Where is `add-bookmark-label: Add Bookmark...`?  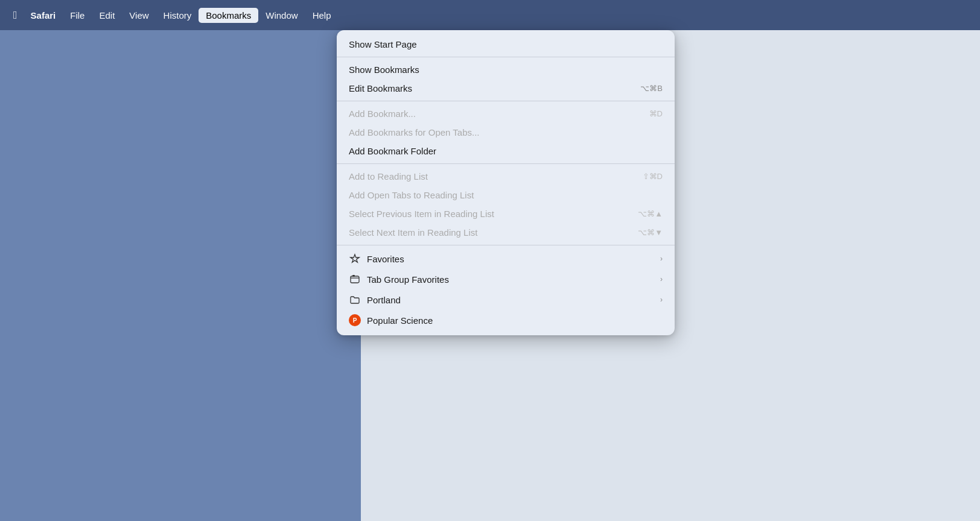
add-bookmark-label: Add Bookmark... is located at coordinates (383, 113).